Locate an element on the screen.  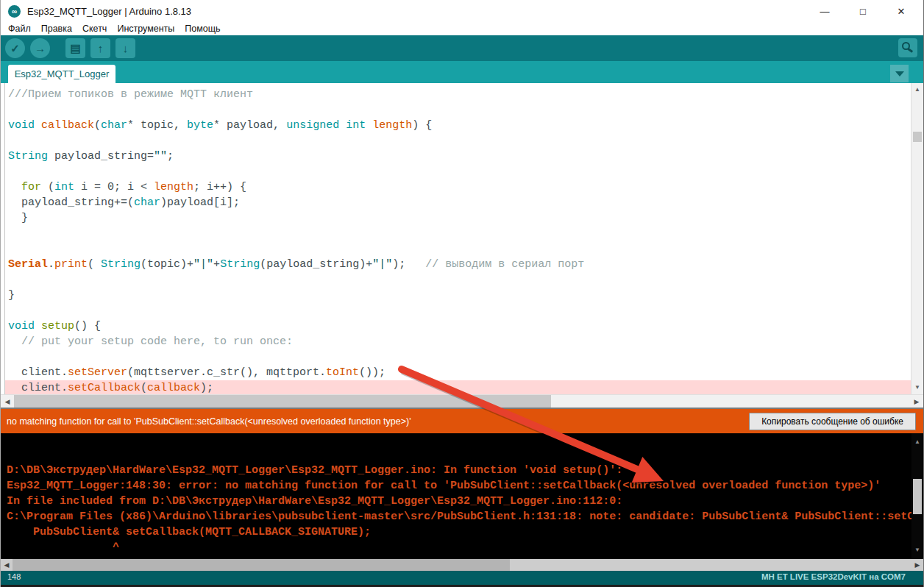
code-line-highlighted: client.setCallback(callback); is located at coordinates (458, 387).